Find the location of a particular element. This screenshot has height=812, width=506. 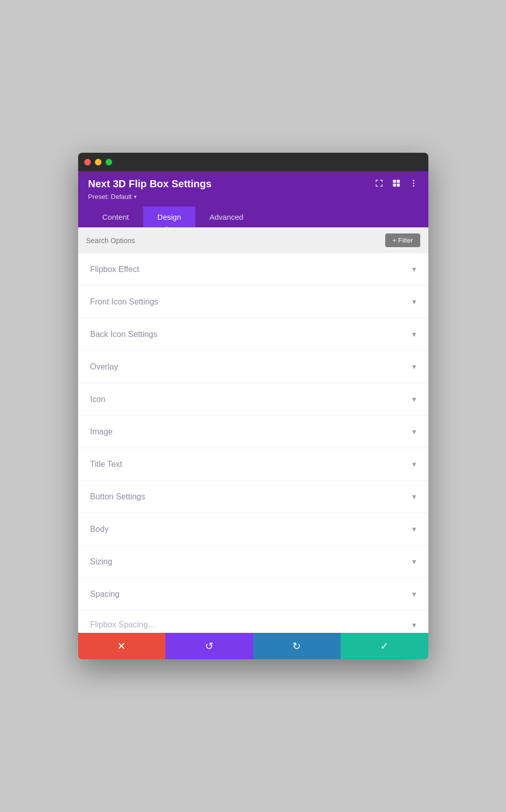

search-bar: + Filter is located at coordinates (253, 241).